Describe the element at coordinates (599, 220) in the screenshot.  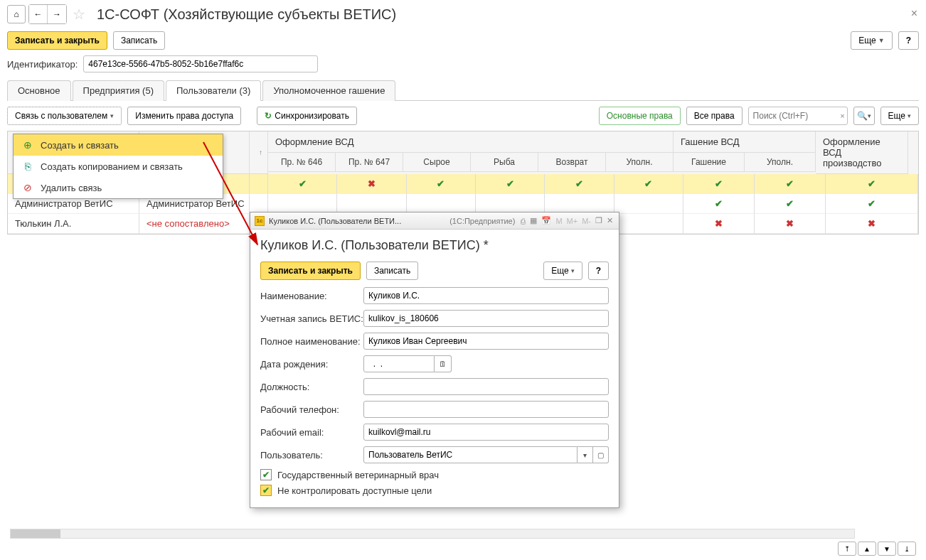
I see `window-restore-icon: ❐` at that location.